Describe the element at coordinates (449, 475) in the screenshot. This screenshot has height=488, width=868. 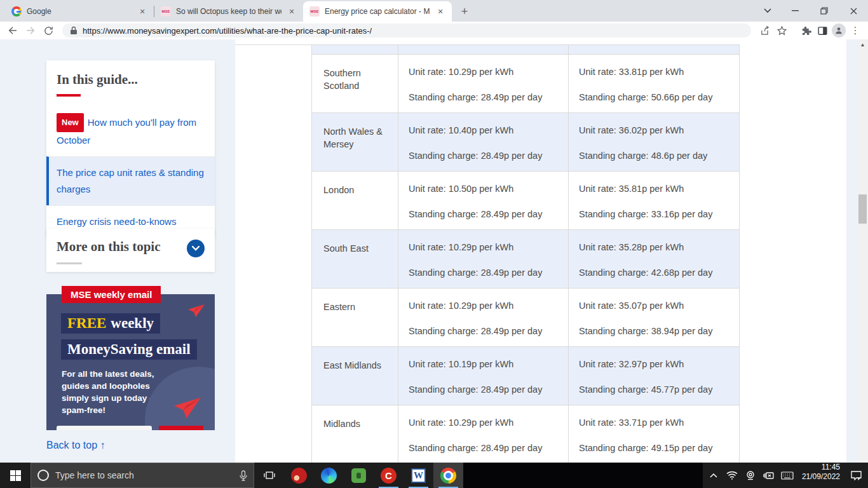
I see `chrome-icon` at that location.